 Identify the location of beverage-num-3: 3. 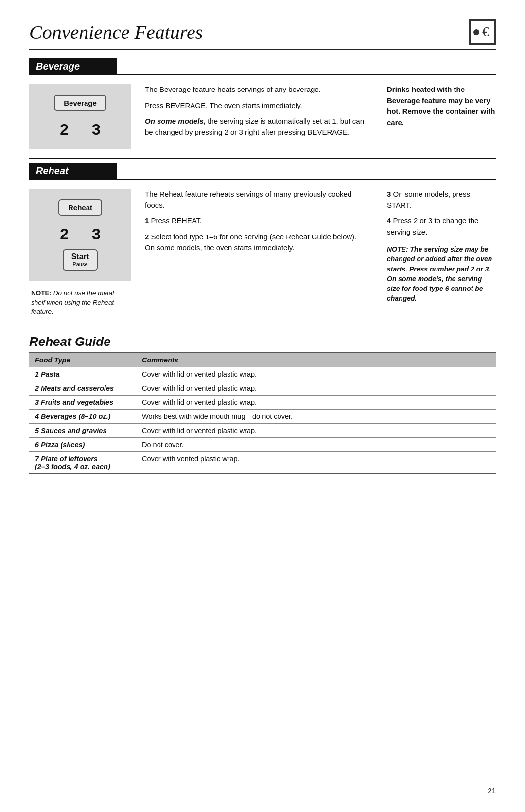
(96, 129).